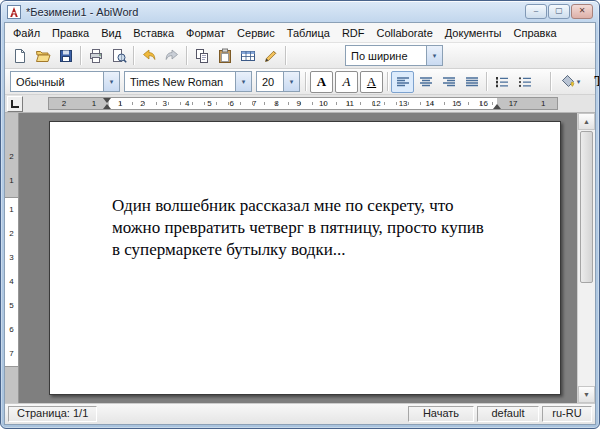 The image size is (600, 429). Describe the element at coordinates (426, 82) in the screenshot. I see `align-center-button` at that location.